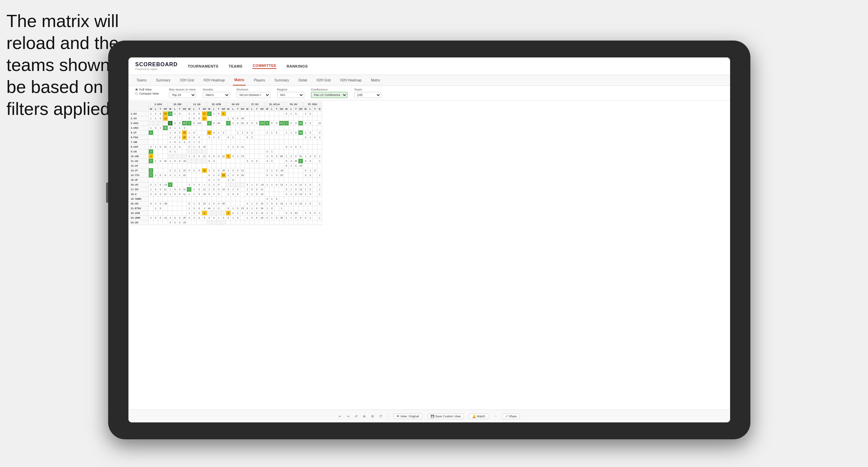 This screenshot has height=467, width=868. I want to click on filter-team: Team (All), so click(368, 93).